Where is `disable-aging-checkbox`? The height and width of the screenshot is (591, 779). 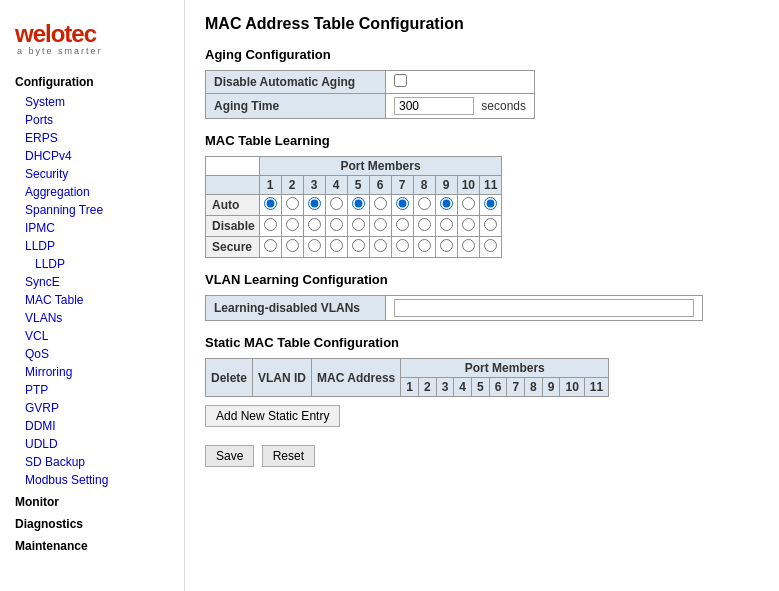
disable-aging-checkbox is located at coordinates (400, 80).